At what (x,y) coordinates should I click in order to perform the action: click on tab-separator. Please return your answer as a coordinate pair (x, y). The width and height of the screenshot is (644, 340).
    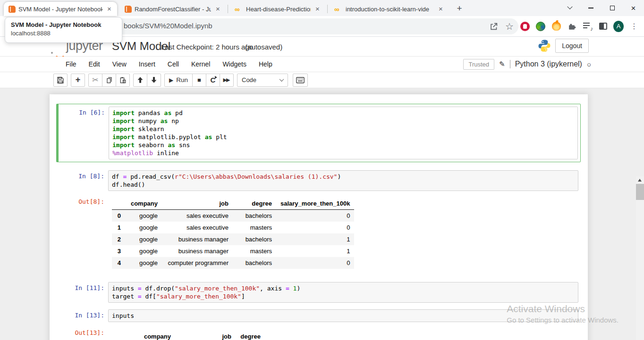
    Looking at the image, I should click on (228, 9).